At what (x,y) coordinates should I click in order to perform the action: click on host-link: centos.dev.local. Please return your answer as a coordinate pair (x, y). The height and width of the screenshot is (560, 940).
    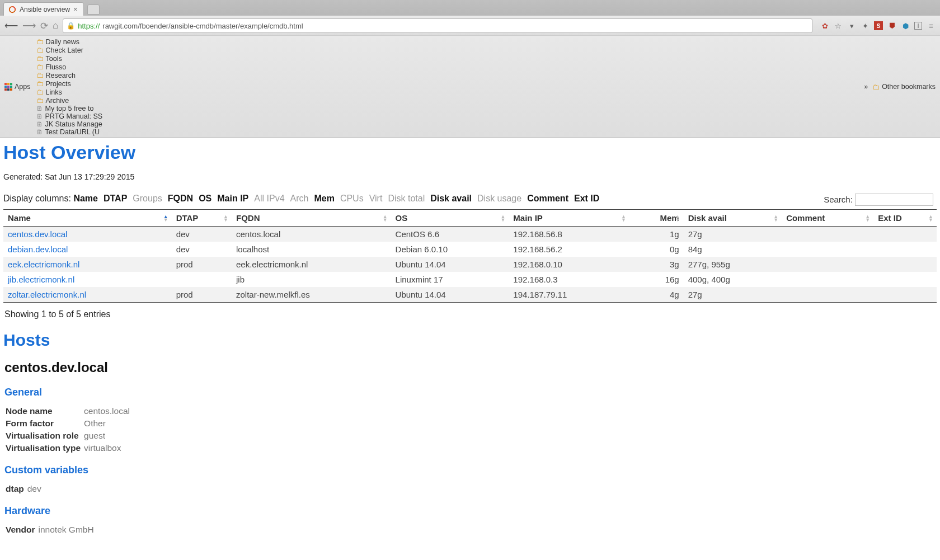
    Looking at the image, I should click on (37, 234).